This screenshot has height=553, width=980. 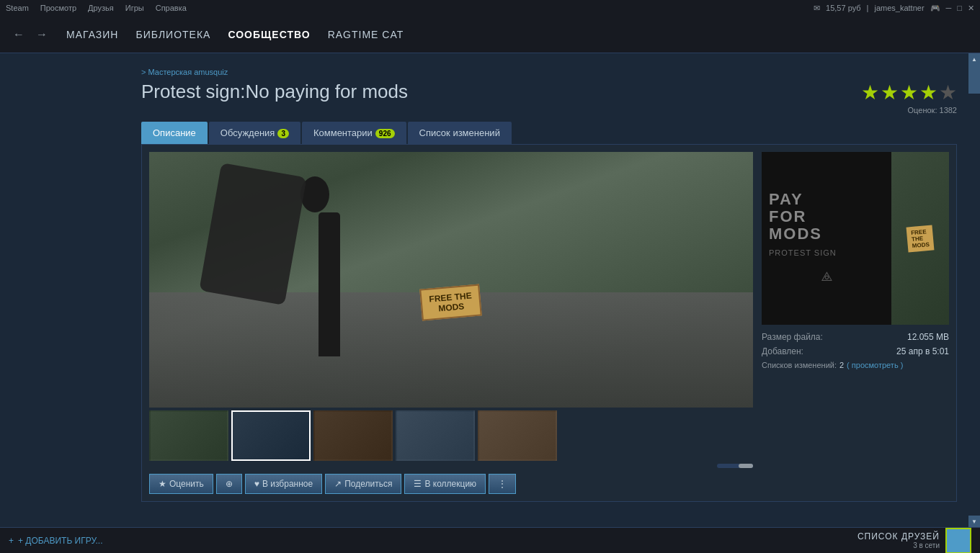 I want to click on friend-avatar, so click(x=958, y=541).